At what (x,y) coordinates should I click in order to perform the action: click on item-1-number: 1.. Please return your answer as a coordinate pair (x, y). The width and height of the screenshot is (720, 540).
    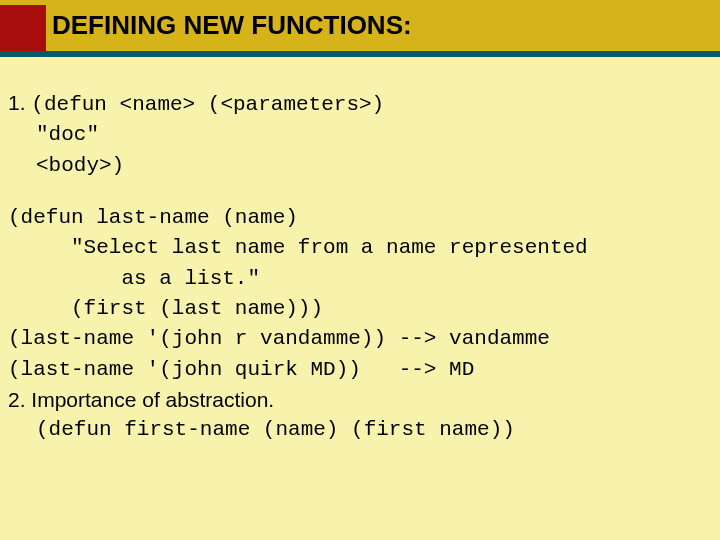
    Looking at the image, I should click on (17, 102).